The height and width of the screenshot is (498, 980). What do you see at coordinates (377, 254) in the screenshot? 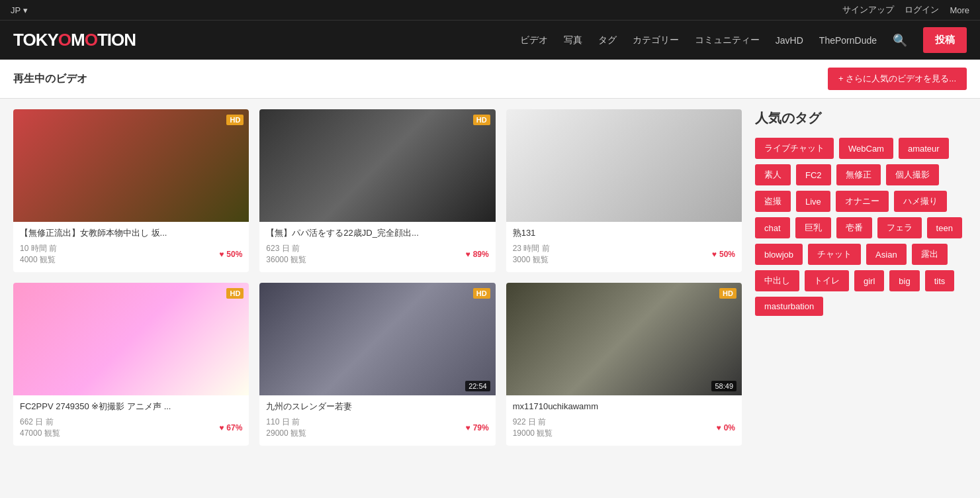
I see `video-meta: 623 日 前 36000 観覧 ♥ 89%` at bounding box center [377, 254].